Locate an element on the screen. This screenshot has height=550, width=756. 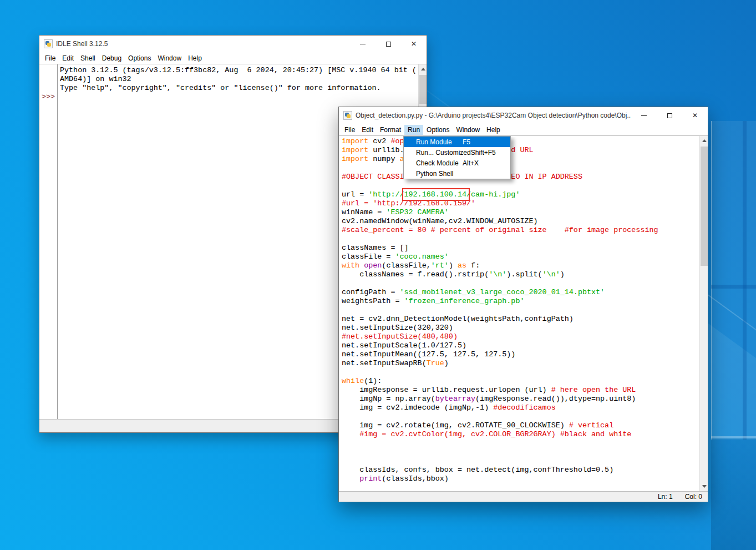
code-line: img = cv2.imdecode (imgNp,-1) #decodific… is located at coordinates (525, 408).